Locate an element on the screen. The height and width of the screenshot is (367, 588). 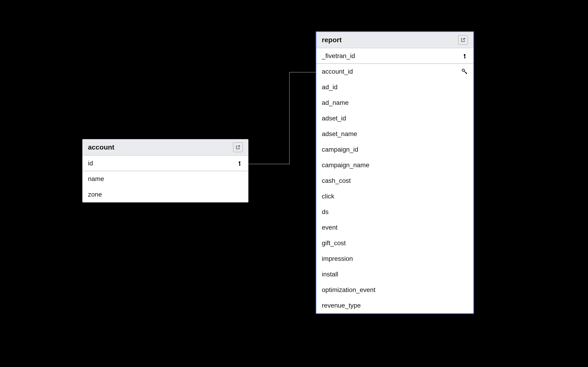
column-name: campaign_id is located at coordinates (340, 150).